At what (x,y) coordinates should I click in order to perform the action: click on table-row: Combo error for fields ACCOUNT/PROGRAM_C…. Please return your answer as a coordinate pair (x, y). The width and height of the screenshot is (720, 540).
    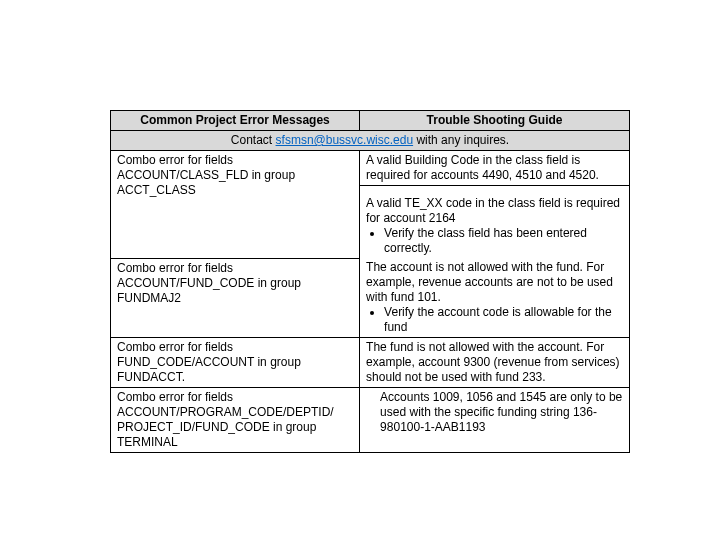
    Looking at the image, I should click on (370, 420).